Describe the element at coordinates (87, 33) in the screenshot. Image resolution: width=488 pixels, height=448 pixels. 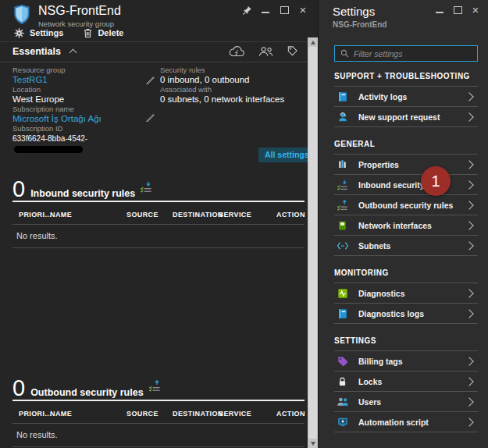
I see `trash-icon` at that location.